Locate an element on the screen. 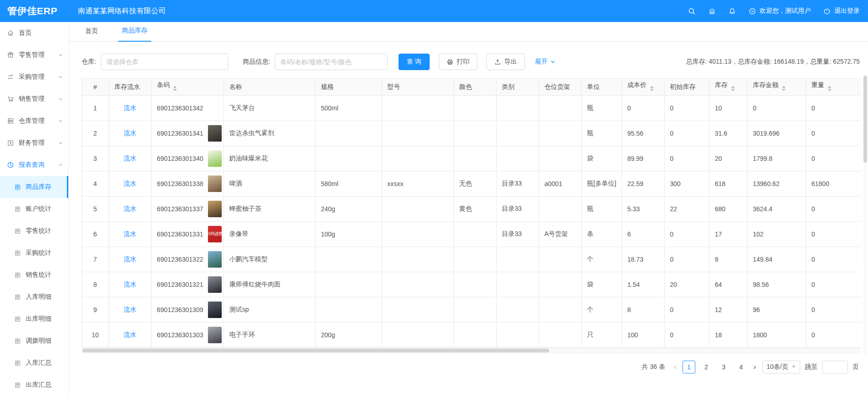 The height and width of the screenshot is (395, 868). column-label: 类别 is located at coordinates (508, 87).